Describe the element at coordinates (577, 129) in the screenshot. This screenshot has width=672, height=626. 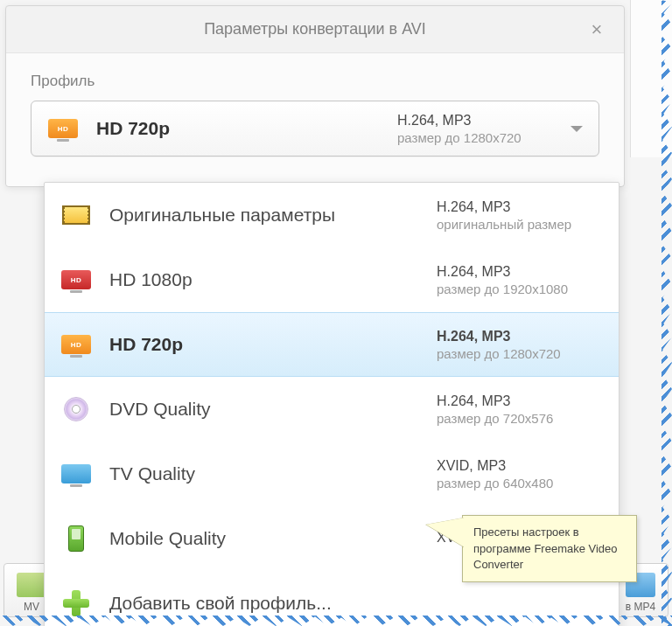
I see `chevron-down-icon` at that location.